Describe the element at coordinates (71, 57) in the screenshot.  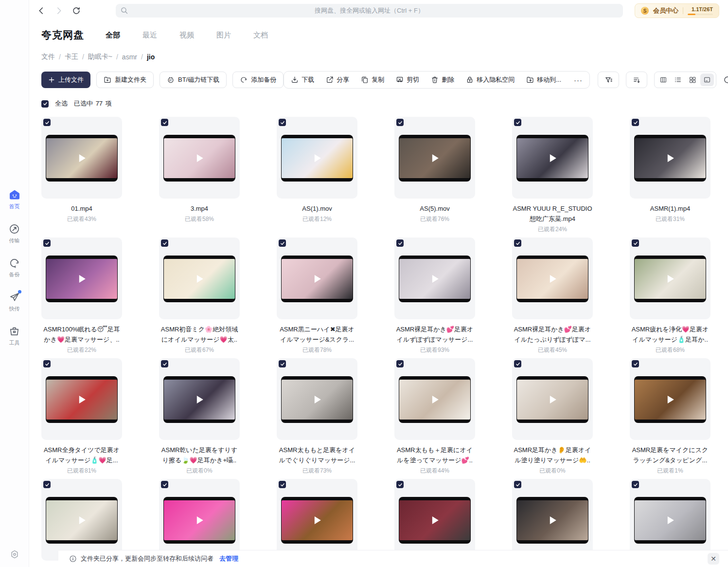
I see `breadcrumb-item: 卡王` at that location.